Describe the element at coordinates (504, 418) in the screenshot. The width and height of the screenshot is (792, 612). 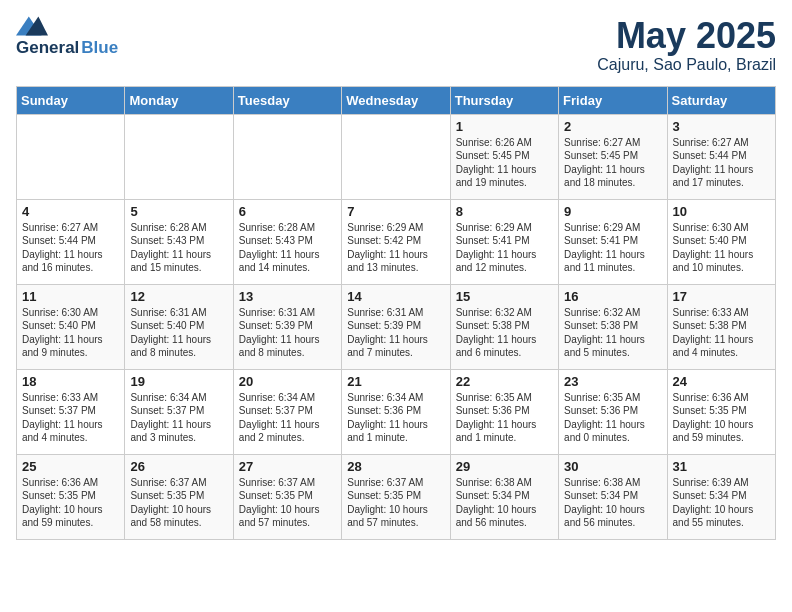
I see `day-info: Sunrise: 6:35 AM Sunset: 5:36 PM Dayligh…` at that location.